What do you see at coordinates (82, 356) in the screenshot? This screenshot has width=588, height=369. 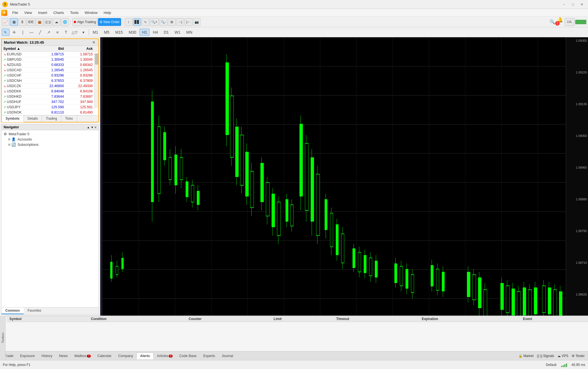 I see `bottom-tab-mailbox: Mailbox7` at bounding box center [82, 356].